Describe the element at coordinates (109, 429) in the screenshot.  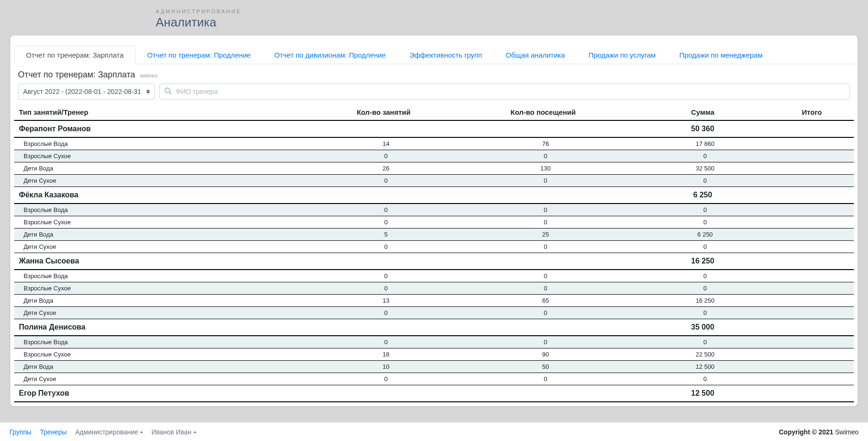
I see `footer-link-admin: Администрирование` at that location.